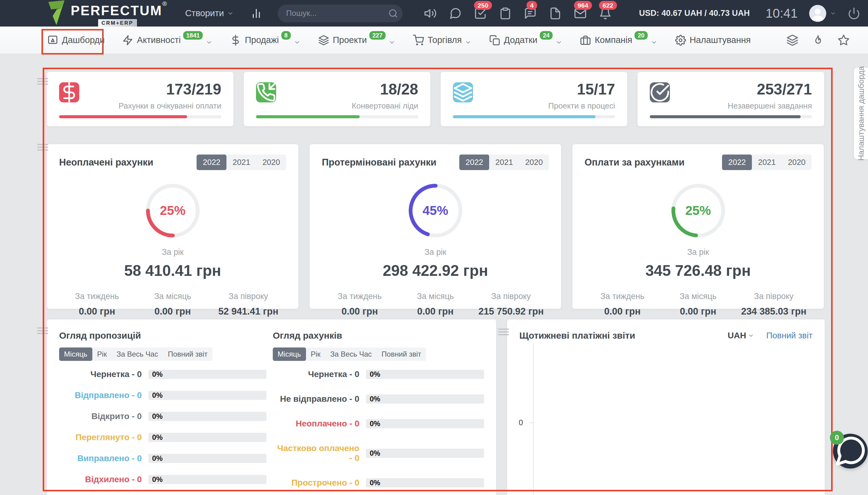 The height and width of the screenshot is (495, 868). I want to click on full-report-link: Повний звіт, so click(789, 336).